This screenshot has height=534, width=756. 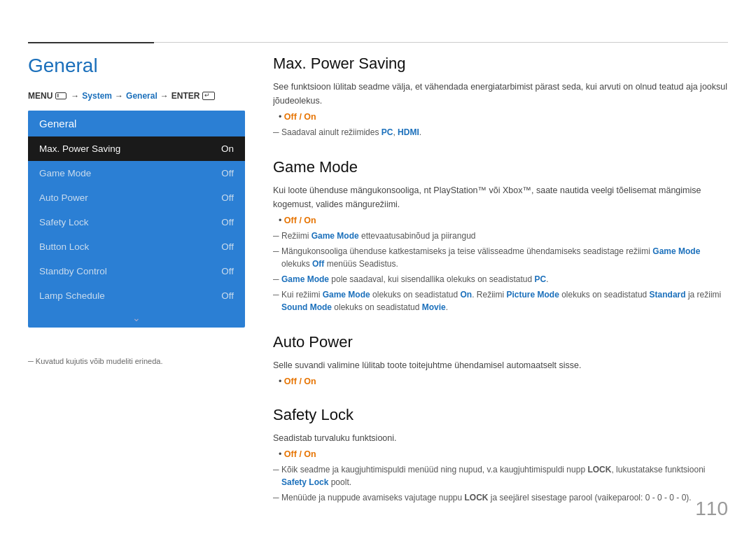 I want to click on sidebar-item-max-power-saving: Max. Power Saving On, so click(x=136, y=148).